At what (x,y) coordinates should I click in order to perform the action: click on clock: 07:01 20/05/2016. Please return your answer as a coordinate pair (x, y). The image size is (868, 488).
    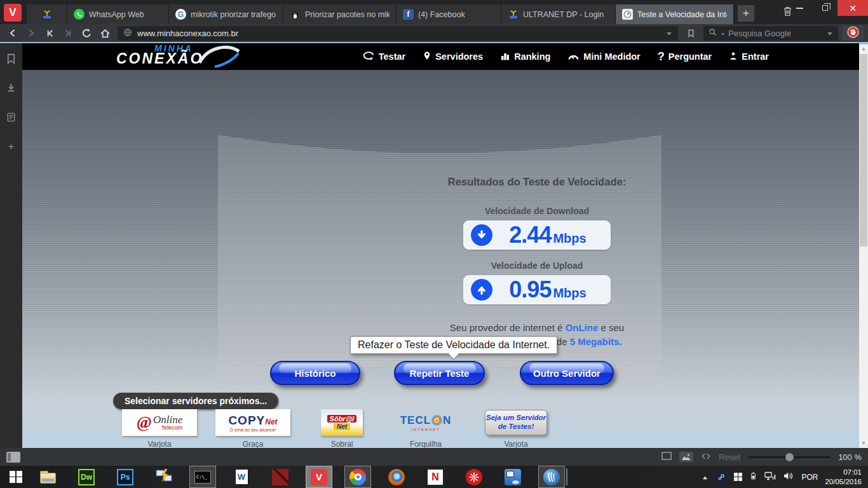
    Looking at the image, I should click on (843, 477).